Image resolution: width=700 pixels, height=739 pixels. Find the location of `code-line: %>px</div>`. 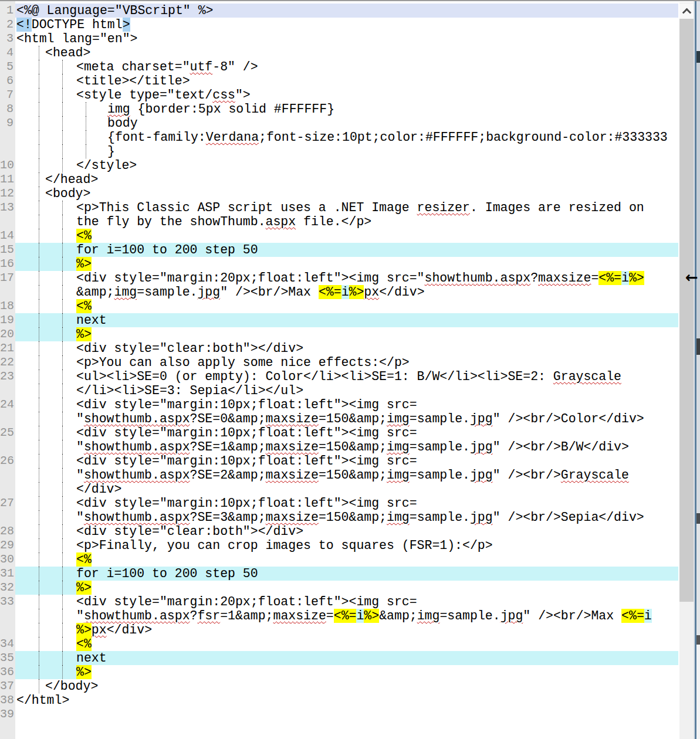

code-line: %>px</div> is located at coordinates (340, 630).